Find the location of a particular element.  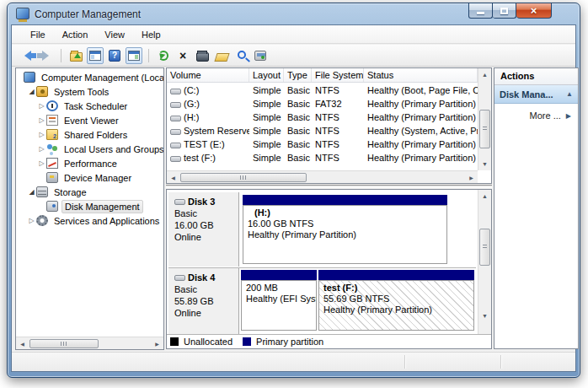

tree-horizontal-scrollbar: ◀ ▶ is located at coordinates (89, 342).